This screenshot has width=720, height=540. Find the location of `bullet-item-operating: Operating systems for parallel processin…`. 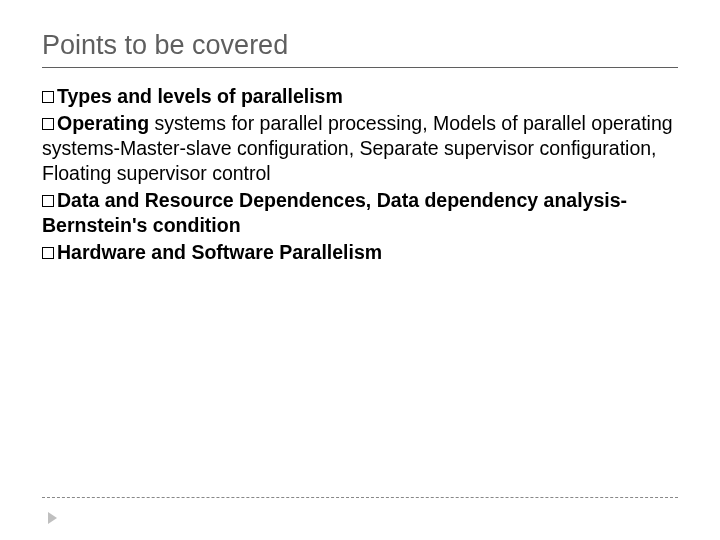

bullet-item-operating: Operating systems for parallel processin… is located at coordinates (360, 148).